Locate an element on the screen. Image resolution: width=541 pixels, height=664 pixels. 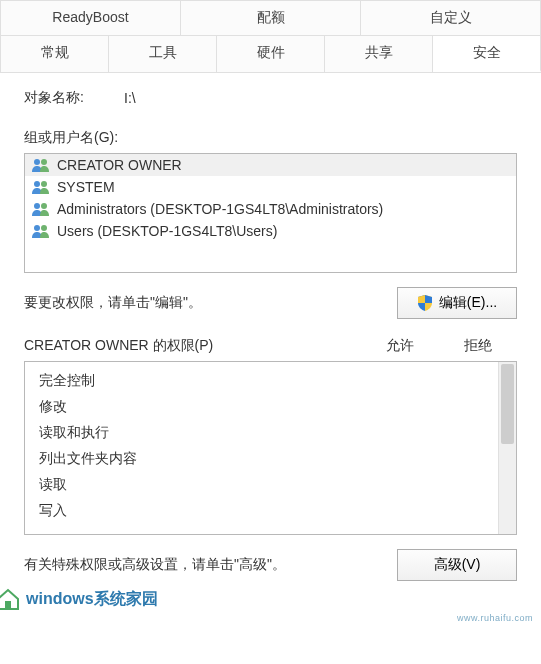
principal-name: Users (DESKTOP-1GS4LT8\Users) is located at coordinates (167, 231).